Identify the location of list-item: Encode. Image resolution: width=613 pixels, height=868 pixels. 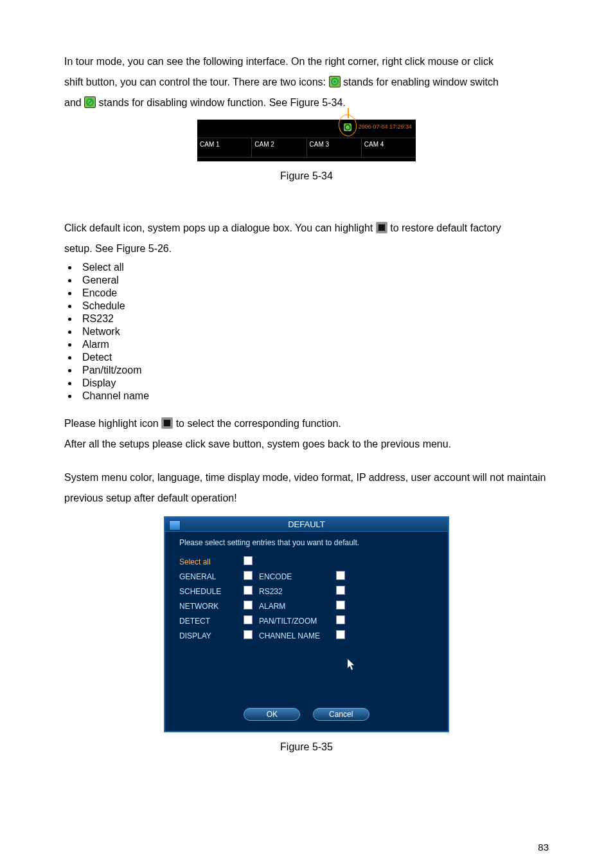
(314, 293).